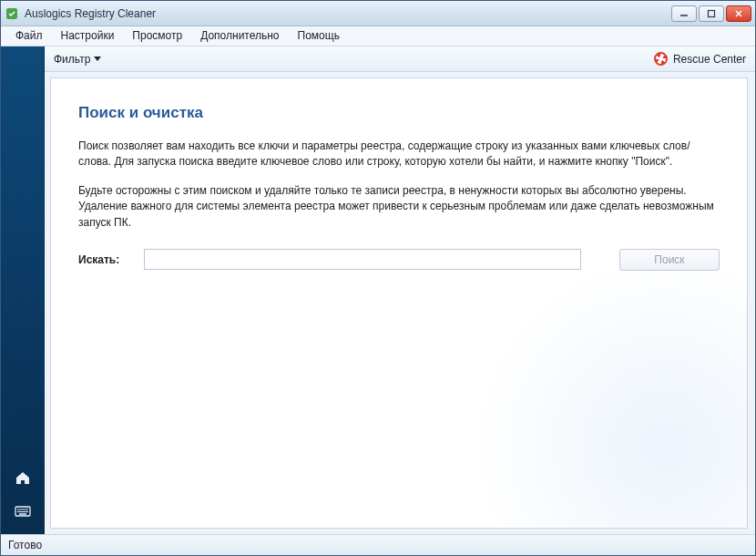 This screenshot has width=756, height=556. I want to click on app-icon, so click(12, 14).